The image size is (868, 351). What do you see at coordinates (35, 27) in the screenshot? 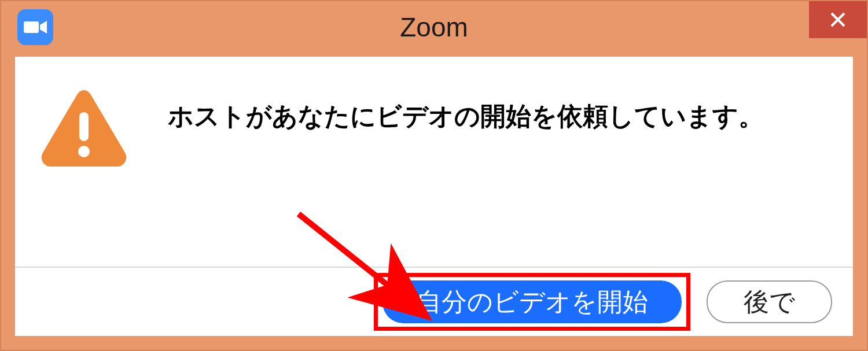
I see `zoom-app-icon` at bounding box center [35, 27].